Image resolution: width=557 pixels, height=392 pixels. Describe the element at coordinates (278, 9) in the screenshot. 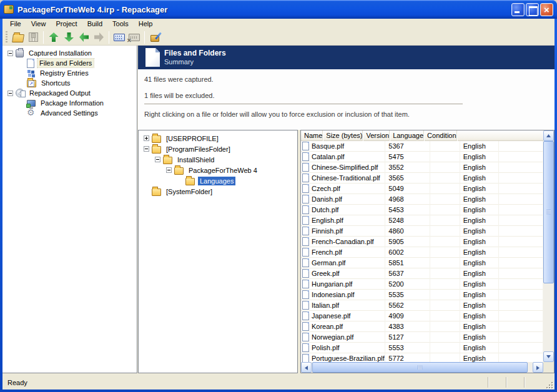

I see `title-bar: PackageForTheWeb 4.irp - Repackager` at that location.